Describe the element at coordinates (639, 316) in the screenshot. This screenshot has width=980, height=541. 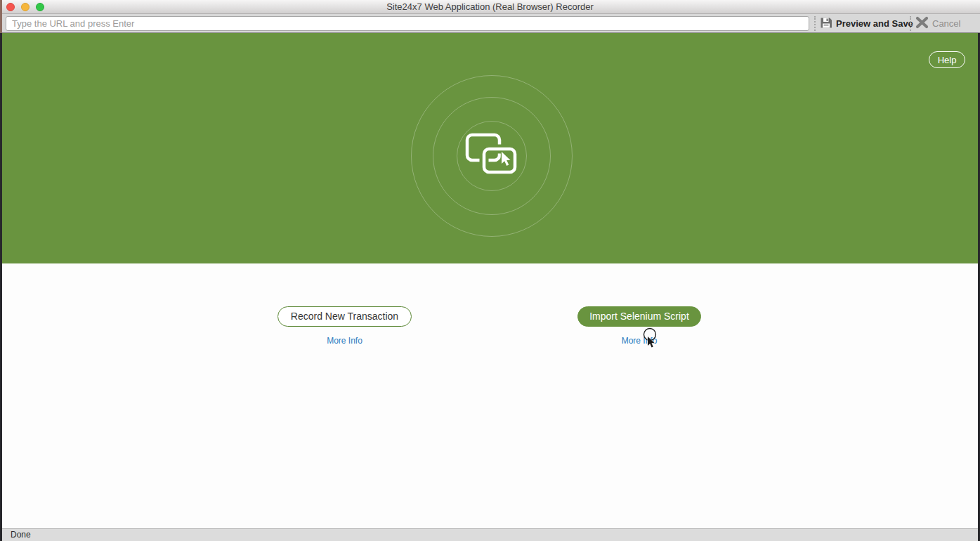
I see `import-selenium-script-button: Import Selenium Script` at that location.